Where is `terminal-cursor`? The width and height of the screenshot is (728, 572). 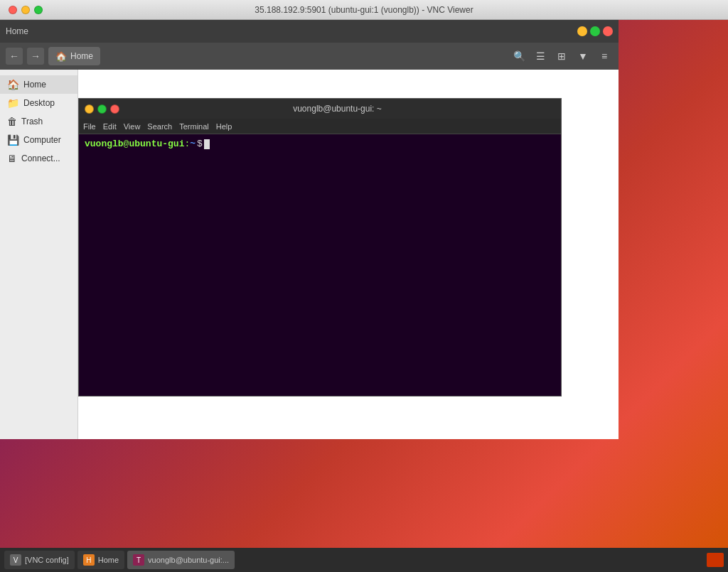 terminal-cursor is located at coordinates (207, 144).